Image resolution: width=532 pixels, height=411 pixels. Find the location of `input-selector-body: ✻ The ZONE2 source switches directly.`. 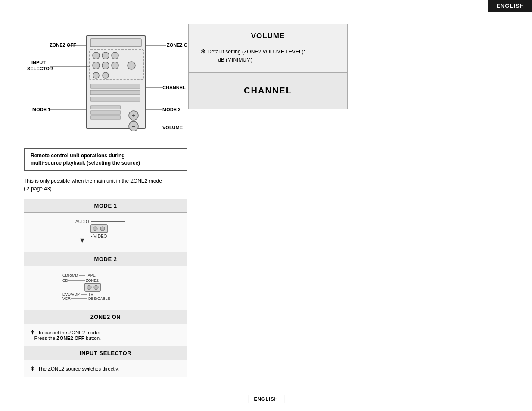

input-selector-body: ✻ The ZONE2 source switches directly. is located at coordinates (106, 368).